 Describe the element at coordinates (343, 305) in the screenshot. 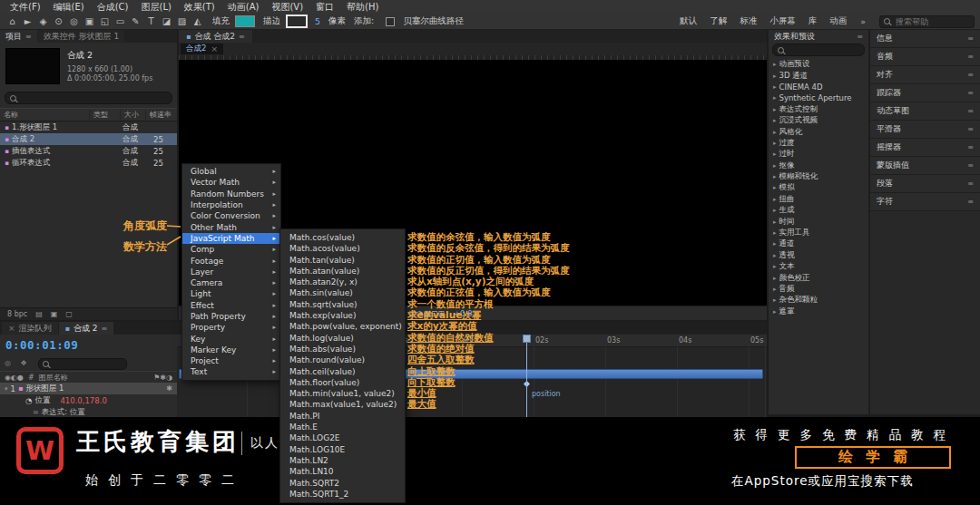

I see `math-function-item: Math.sqrt(value)` at that location.